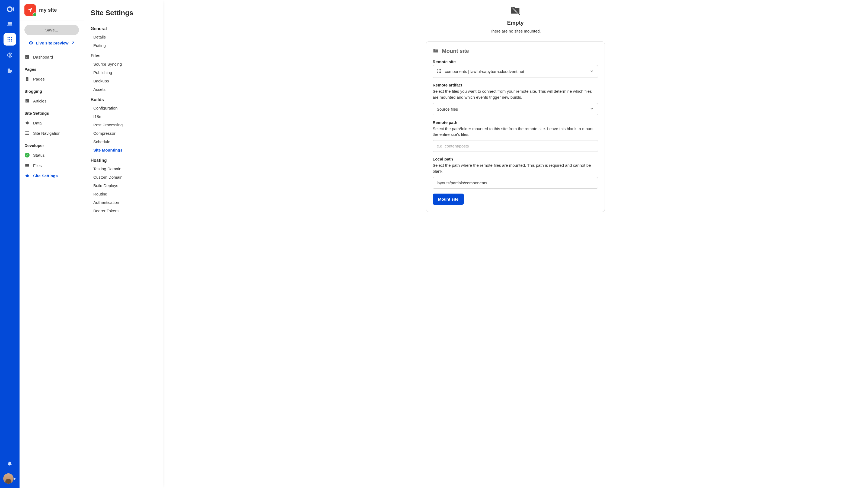 The width and height of the screenshot is (868, 488). Describe the element at coordinates (123, 194) in the screenshot. I see `settings-item-routing: Routing` at that location.